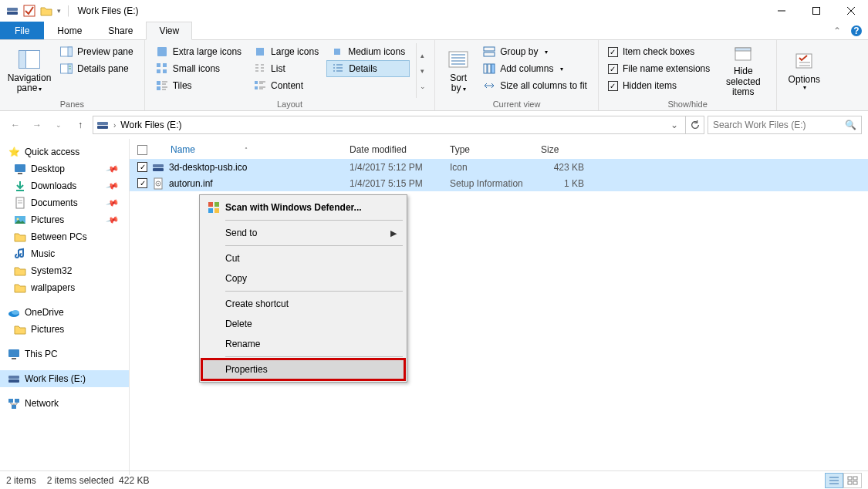 The width and height of the screenshot is (868, 489). Describe the element at coordinates (108, 11) in the screenshot. I see `window-title: Work Files (E:)` at that location.